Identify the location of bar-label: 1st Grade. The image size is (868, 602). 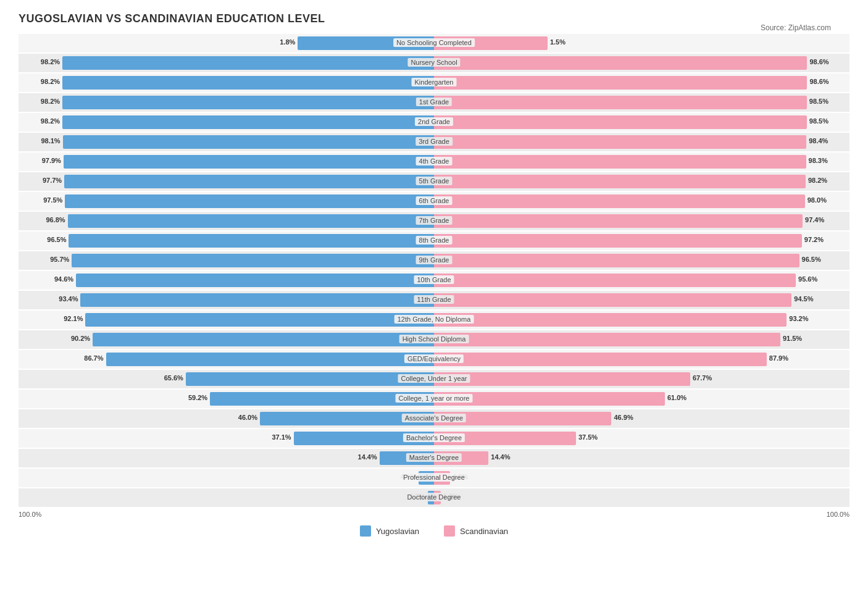
(434, 102).